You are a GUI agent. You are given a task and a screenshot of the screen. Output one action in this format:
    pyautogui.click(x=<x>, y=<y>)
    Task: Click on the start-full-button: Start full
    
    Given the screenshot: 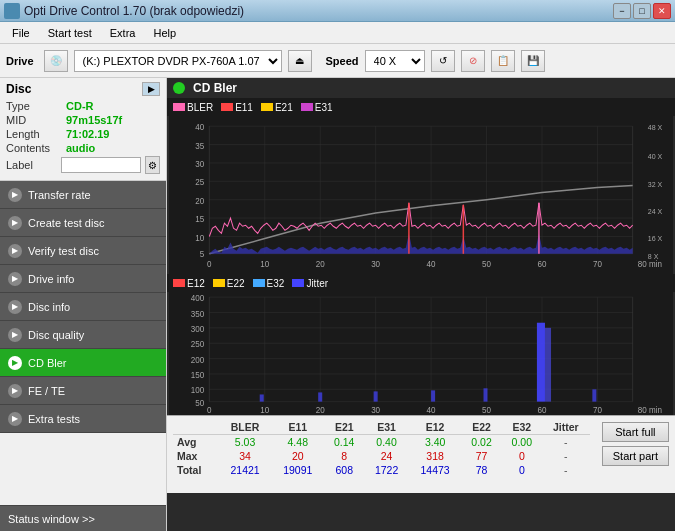 What is the action you would take?
    pyautogui.click(x=636, y=432)
    